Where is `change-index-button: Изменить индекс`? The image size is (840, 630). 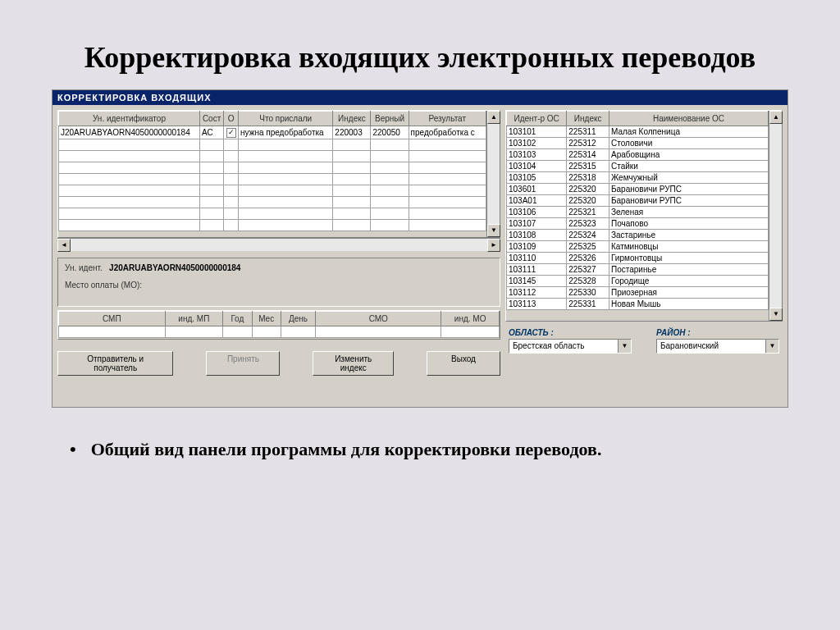
change-index-button: Изменить индекс is located at coordinates (353, 363).